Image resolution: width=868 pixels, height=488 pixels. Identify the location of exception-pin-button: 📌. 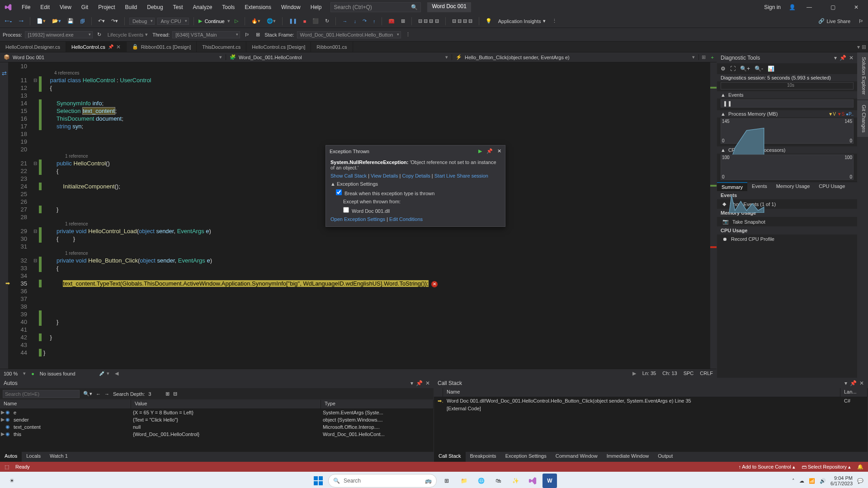
(490, 151).